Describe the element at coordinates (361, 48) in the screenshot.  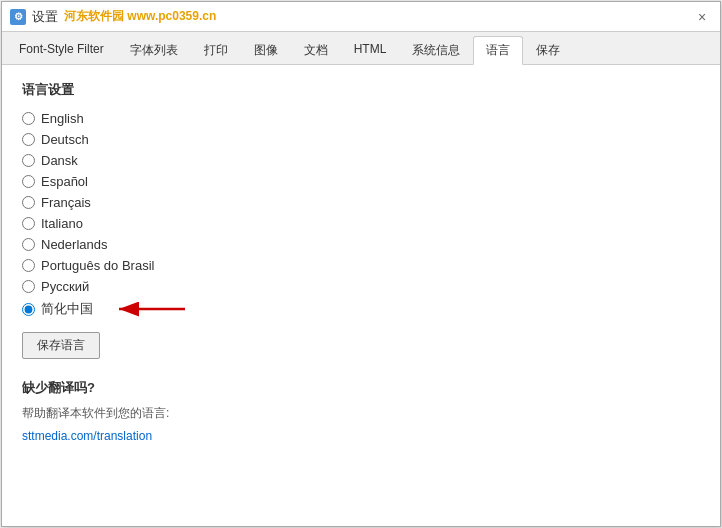
I see `tab-bar: Font-Style Filter 字体列表 打印 图像 文档 HTML 系统信…` at that location.